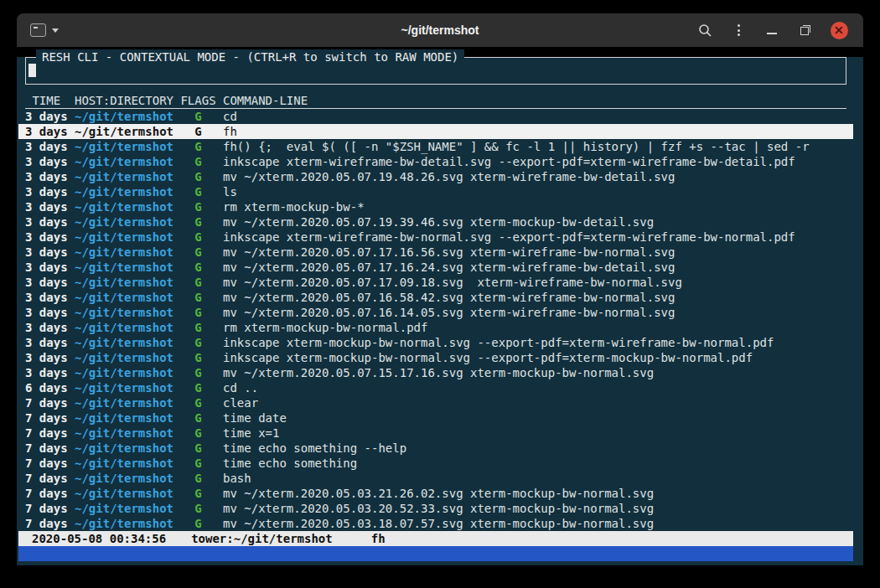 The height and width of the screenshot is (588, 880). I want to click on row-command: mv ~/xterm.2020.05.03.21.26.02.svg xterm…, so click(535, 493).